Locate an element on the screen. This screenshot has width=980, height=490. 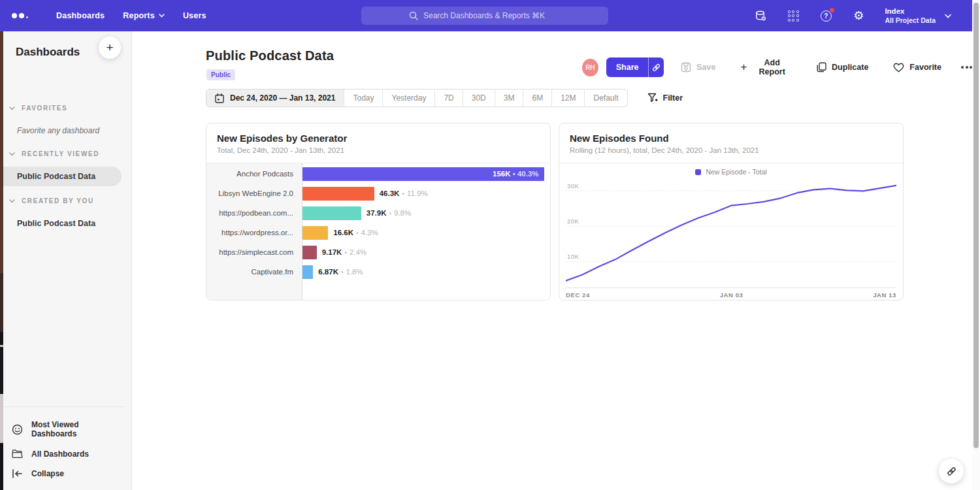
bar-value-label: 9.17K•2.4% is located at coordinates (344, 252).